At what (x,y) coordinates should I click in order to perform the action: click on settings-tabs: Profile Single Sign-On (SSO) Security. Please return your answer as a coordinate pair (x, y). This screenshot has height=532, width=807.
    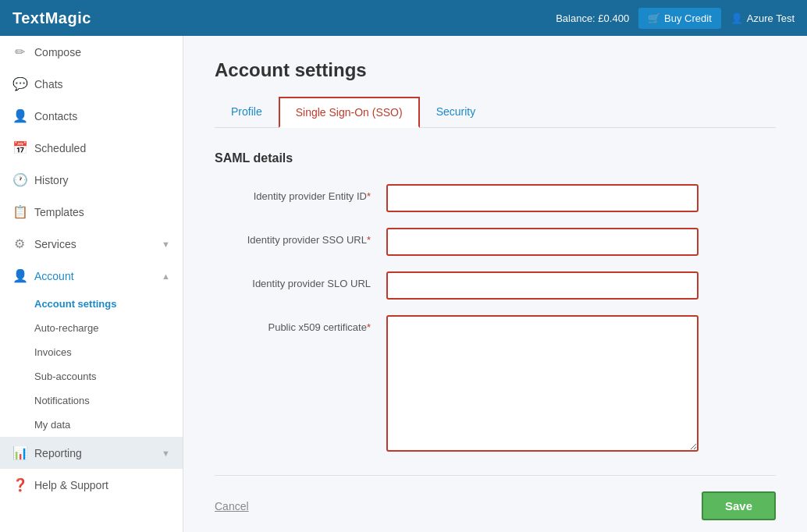
    Looking at the image, I should click on (495, 112).